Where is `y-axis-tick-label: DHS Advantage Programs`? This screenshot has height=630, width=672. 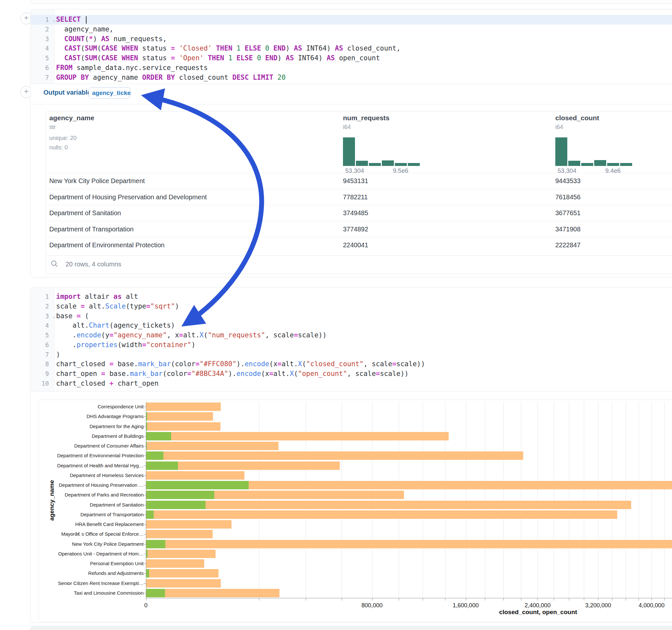 y-axis-tick-label: DHS Advantage Programs is located at coordinates (96, 416).